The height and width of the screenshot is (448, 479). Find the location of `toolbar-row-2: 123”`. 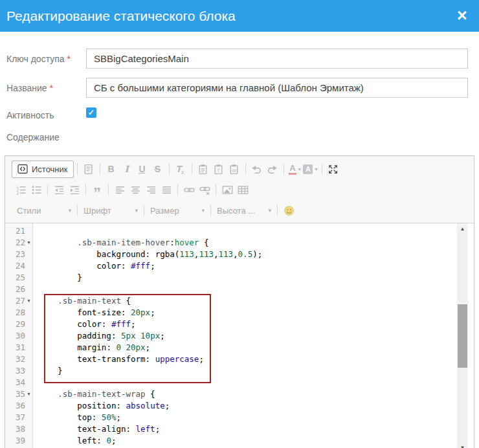

toolbar-row-2: 123” is located at coordinates (240, 190).